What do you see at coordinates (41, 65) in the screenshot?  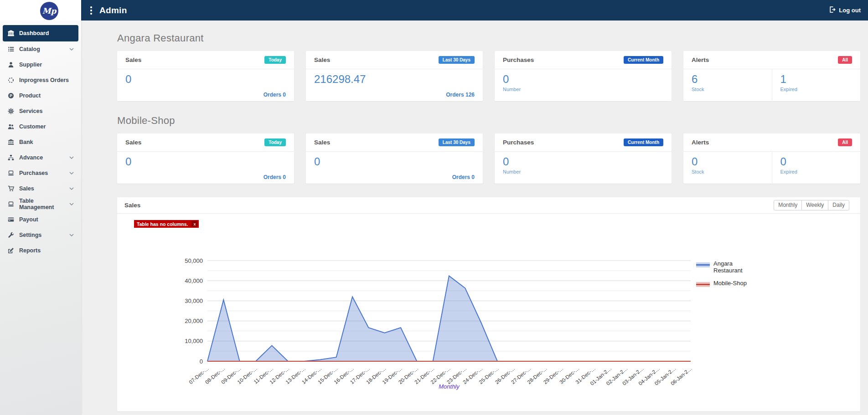 I see `sidebar-item-supplier: Supplier` at bounding box center [41, 65].